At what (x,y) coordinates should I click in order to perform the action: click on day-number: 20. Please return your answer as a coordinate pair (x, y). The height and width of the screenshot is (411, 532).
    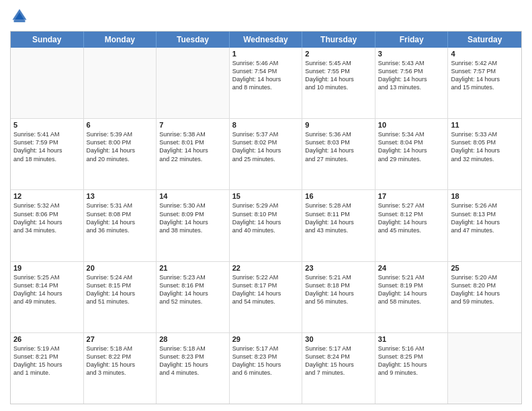
    Looking at the image, I should click on (120, 268).